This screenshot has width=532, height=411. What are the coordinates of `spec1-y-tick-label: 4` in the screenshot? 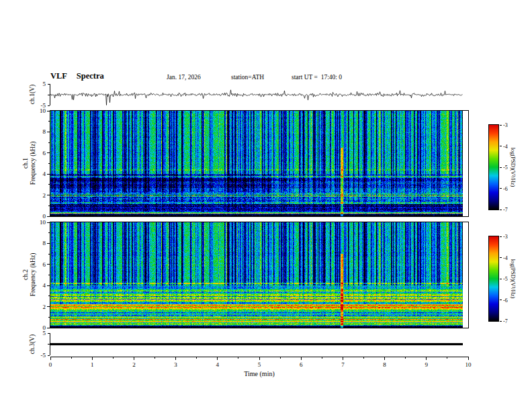 It's located at (39, 174).